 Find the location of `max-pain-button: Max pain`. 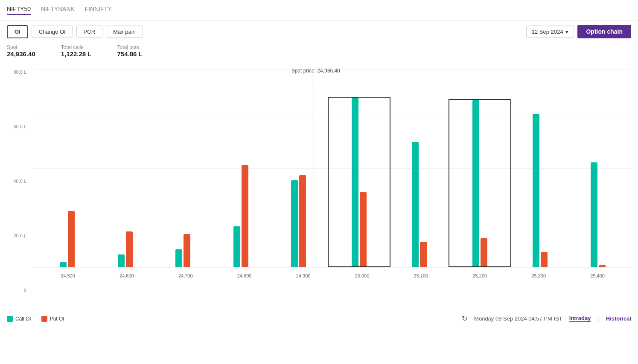

max-pain-button: Max pain is located at coordinates (125, 32).